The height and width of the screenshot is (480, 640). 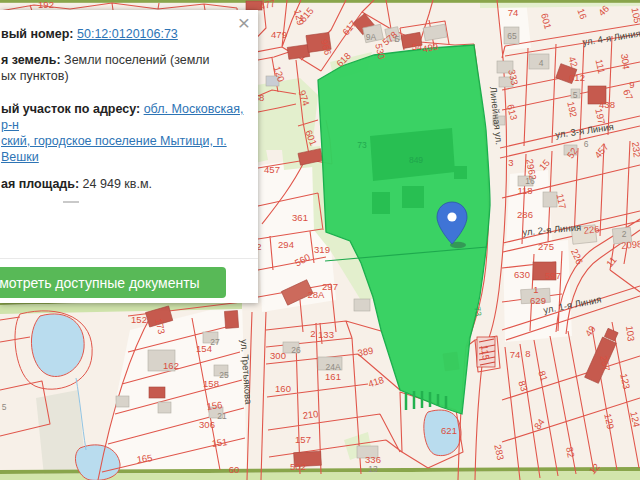 What do you see at coordinates (46, 5) in the screenshot?
I see `parcel-label: 192` at bounding box center [46, 5].